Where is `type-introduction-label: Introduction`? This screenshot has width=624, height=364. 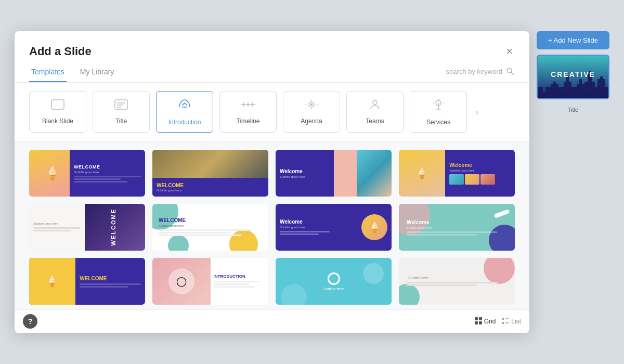
type-introduction-label: Introduction is located at coordinates (185, 122).